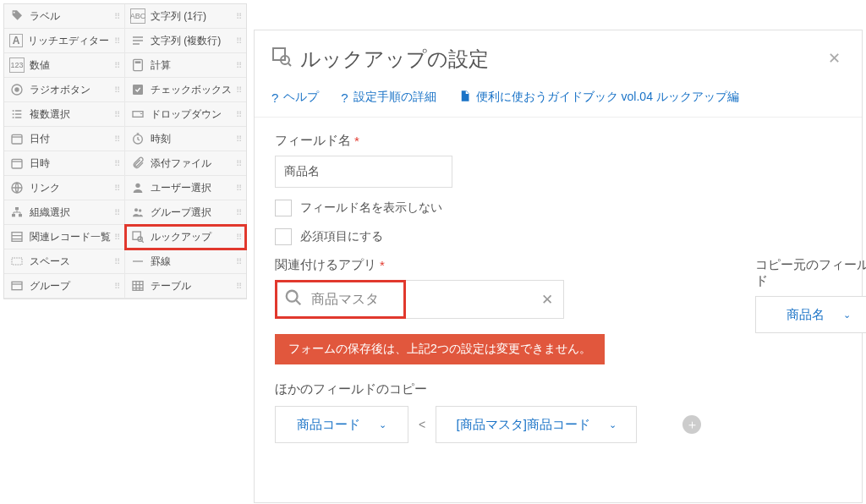 This screenshot has height=504, width=866. Describe the element at coordinates (40, 164) in the screenshot. I see `palette-item-label: 日時` at that location.